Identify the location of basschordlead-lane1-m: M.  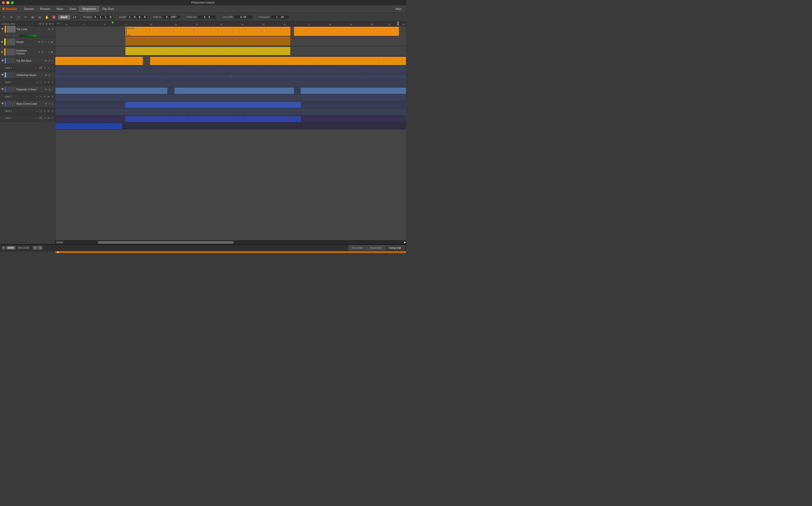
(49, 118).